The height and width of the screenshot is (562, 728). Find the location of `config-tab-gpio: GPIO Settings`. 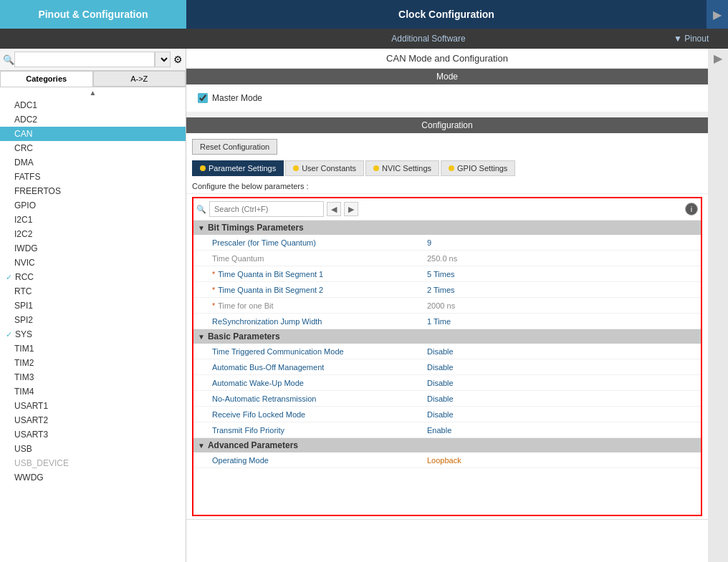

config-tab-gpio: GPIO Settings is located at coordinates (478, 168).